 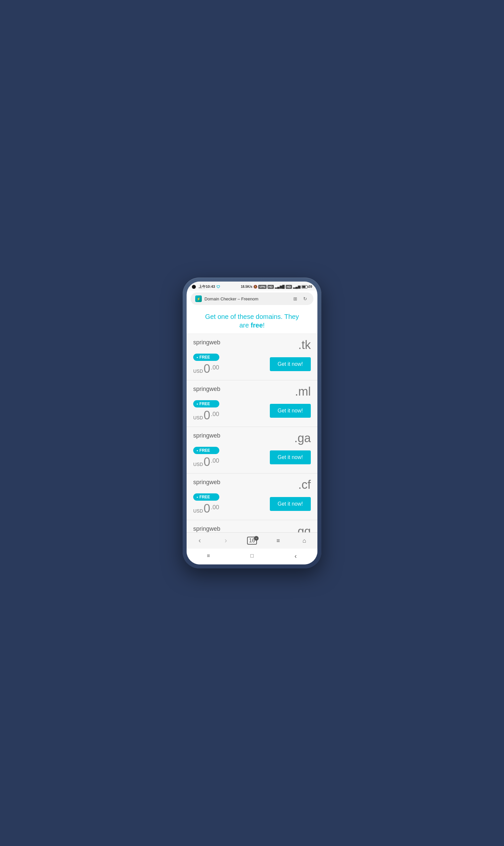 I want to click on free-badge-2: FREE, so click(x=206, y=451).